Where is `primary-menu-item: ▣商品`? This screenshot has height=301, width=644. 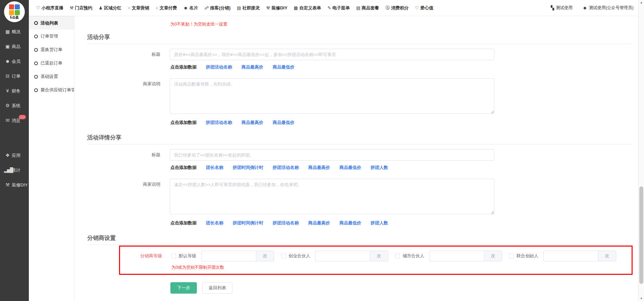
primary-menu-item: ▣商品 is located at coordinates (14, 46).